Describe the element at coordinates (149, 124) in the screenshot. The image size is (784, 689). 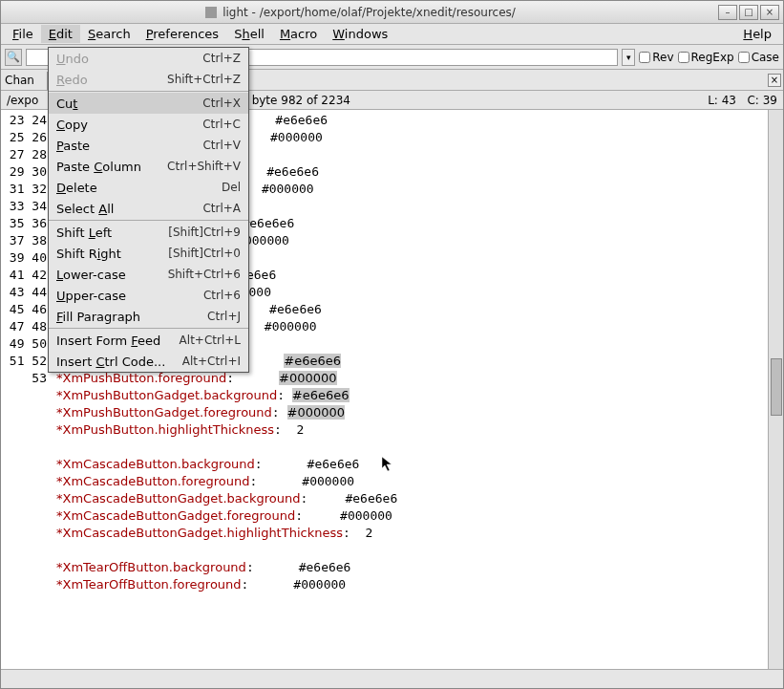
I see `menuitem-copy: CopyCtrl+C` at that location.